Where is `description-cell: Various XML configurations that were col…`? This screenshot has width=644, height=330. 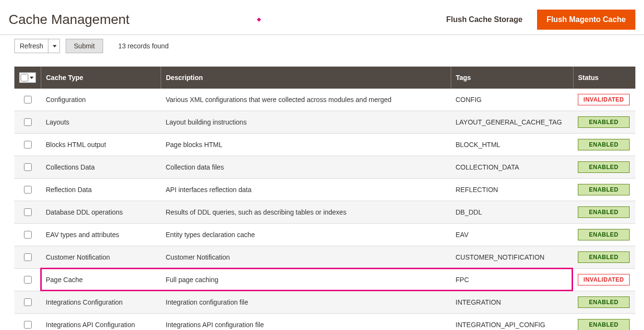 description-cell: Various XML configurations that were col… is located at coordinates (306, 100).